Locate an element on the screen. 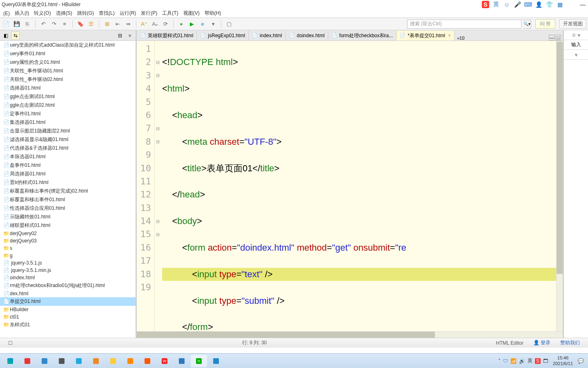 Image resolution: width=588 pixels, height=368 pixels. preview-icon: ▶ is located at coordinates (192, 24).